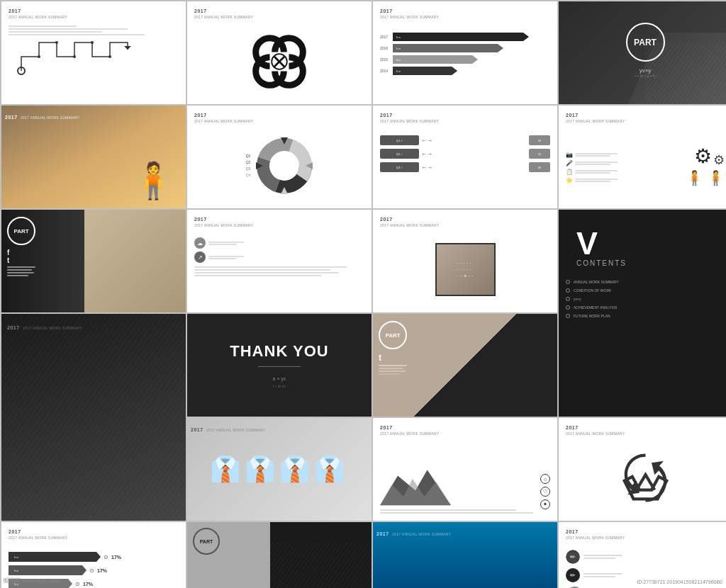  Describe the element at coordinates (645, 432) in the screenshot. I see `slide-18-header: 2017 2017 ANNUAL WORK SUMMARY` at that location.